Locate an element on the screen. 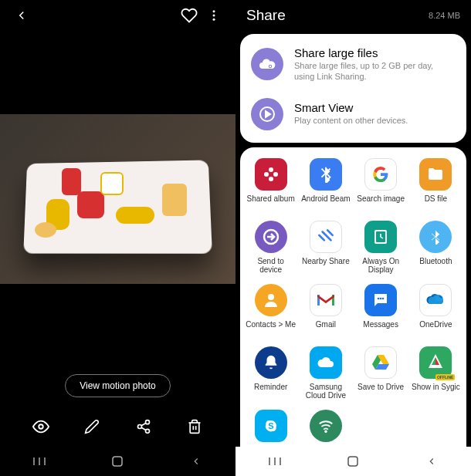 The height and width of the screenshot is (476, 471). flower-icon is located at coordinates (271, 174).